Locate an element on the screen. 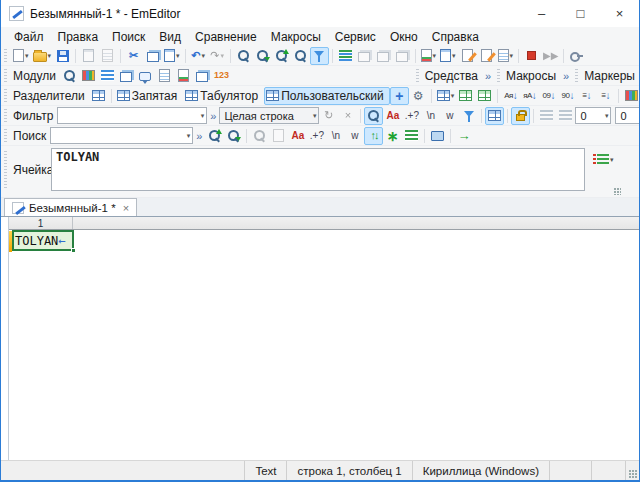  sort-az-button: Aя↓ is located at coordinates (510, 96).